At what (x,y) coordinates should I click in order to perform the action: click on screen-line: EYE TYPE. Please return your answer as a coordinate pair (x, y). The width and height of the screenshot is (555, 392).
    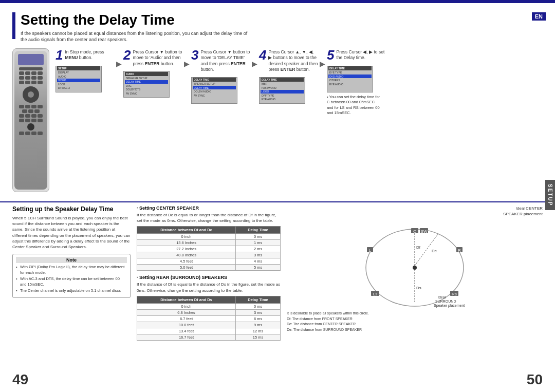
    Looking at the image, I should click on (350, 73).